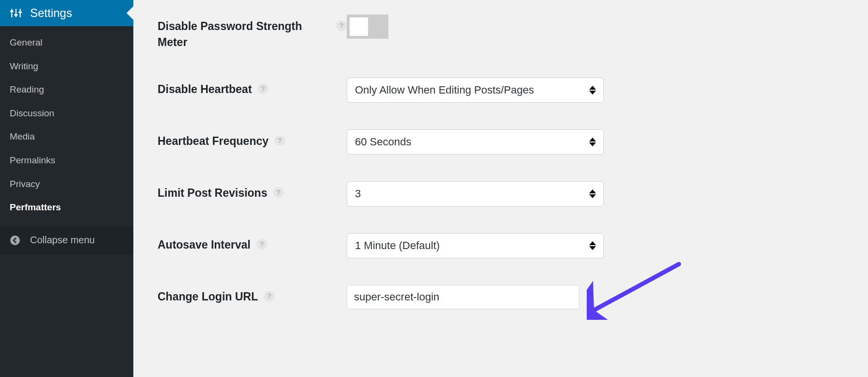  I want to click on toggle-knob, so click(359, 27).